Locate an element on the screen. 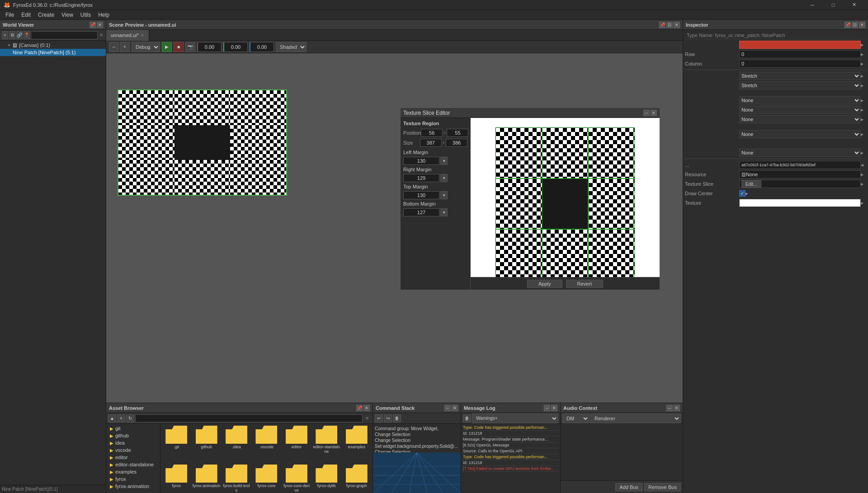 Image resolution: width=868 pixels, height=493 pixels. y-coord-input: 0.00 is located at coordinates (236, 47).